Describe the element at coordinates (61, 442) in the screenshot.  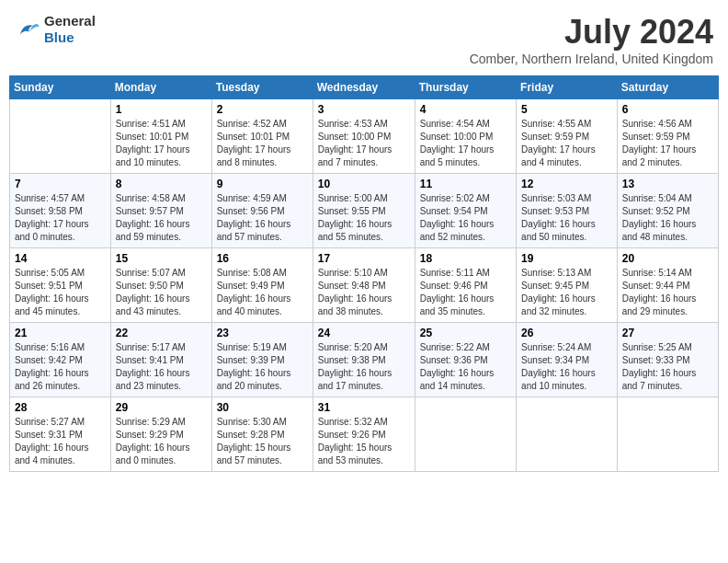
I see `day-info: Sunrise: 5:27 AMSunset: 9:31 PMDaylight:…` at that location.